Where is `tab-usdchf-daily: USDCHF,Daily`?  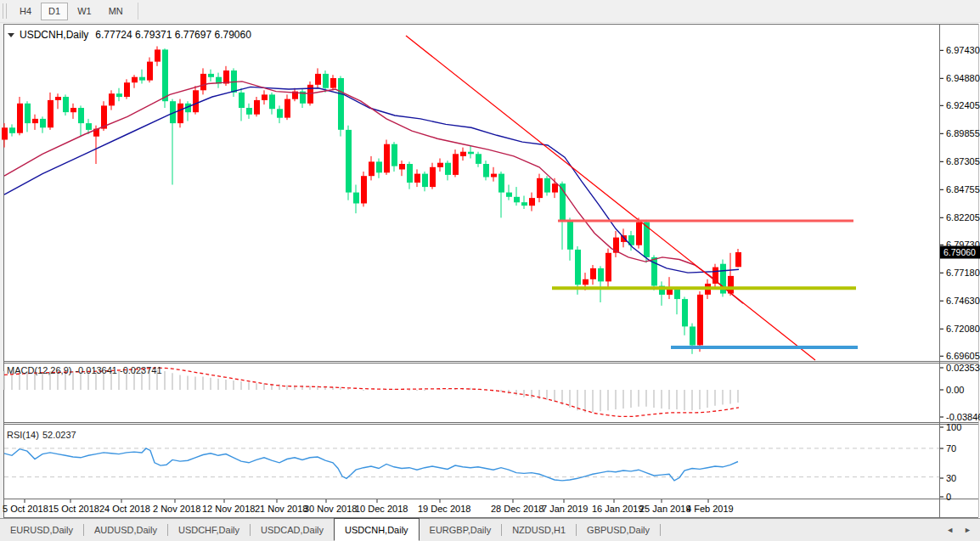
tab-usdchf-daily: USDCHF,Daily is located at coordinates (209, 530).